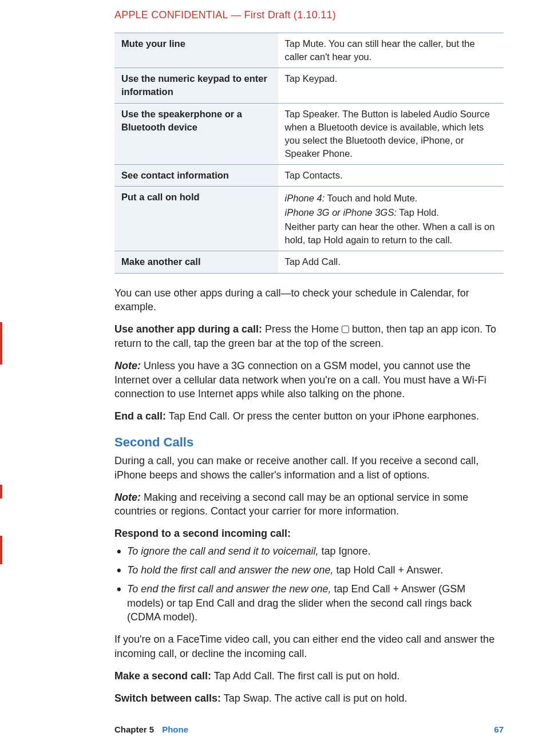 This screenshot has height=756, width=558. I want to click on table-cell-left: Use the numeric keypad to enter informat…, so click(196, 86).